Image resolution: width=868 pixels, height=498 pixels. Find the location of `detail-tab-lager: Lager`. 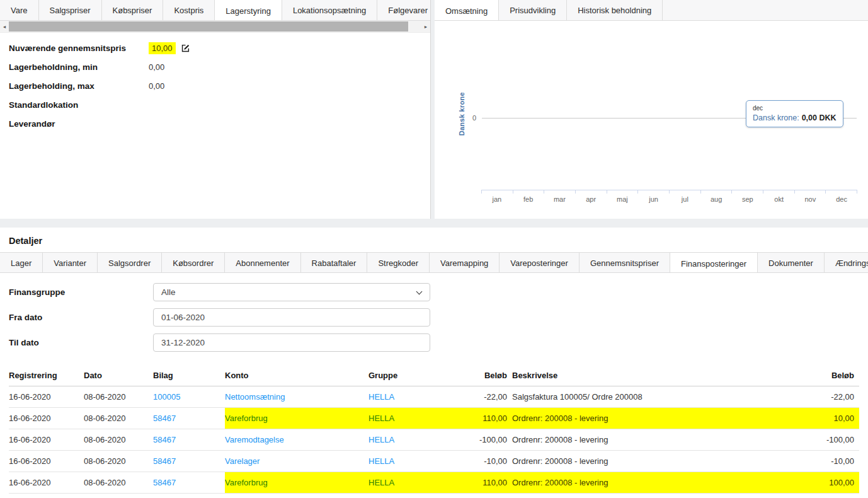

detail-tab-lager: Lager is located at coordinates (21, 263).